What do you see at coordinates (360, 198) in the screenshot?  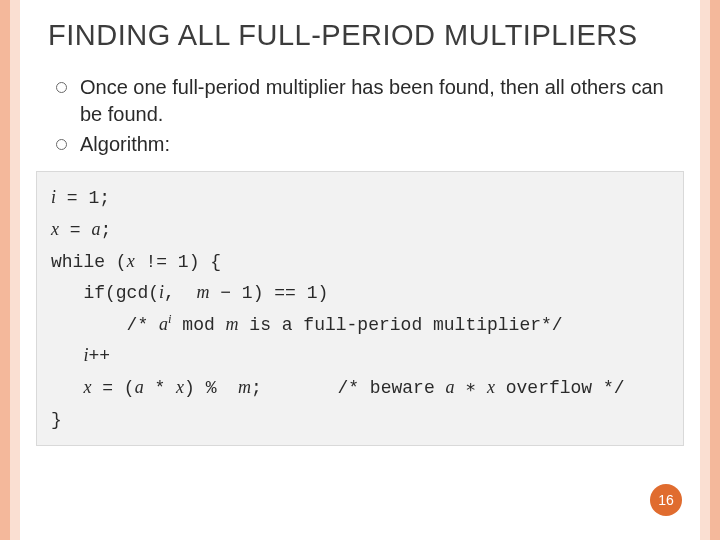 I see `code-line: i = 1;` at bounding box center [360, 198].